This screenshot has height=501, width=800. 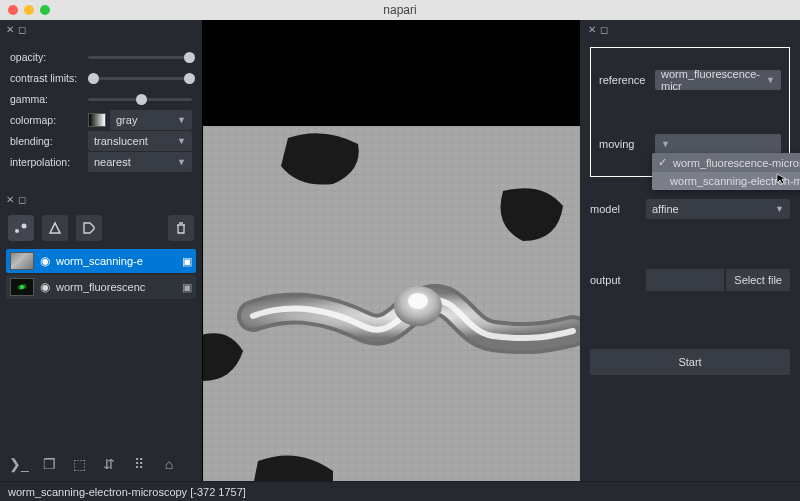 I want to click on colormap-value: gray, so click(x=126, y=120).